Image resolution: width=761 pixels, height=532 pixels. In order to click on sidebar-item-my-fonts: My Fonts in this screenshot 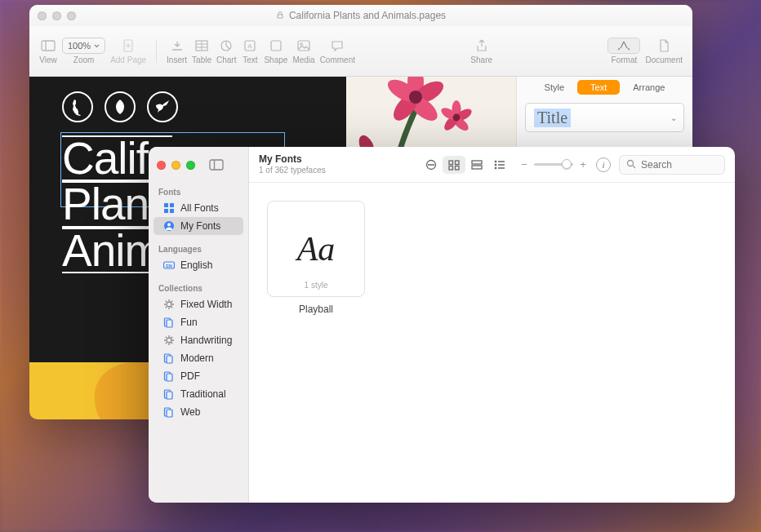, I will do `click(198, 226)`.